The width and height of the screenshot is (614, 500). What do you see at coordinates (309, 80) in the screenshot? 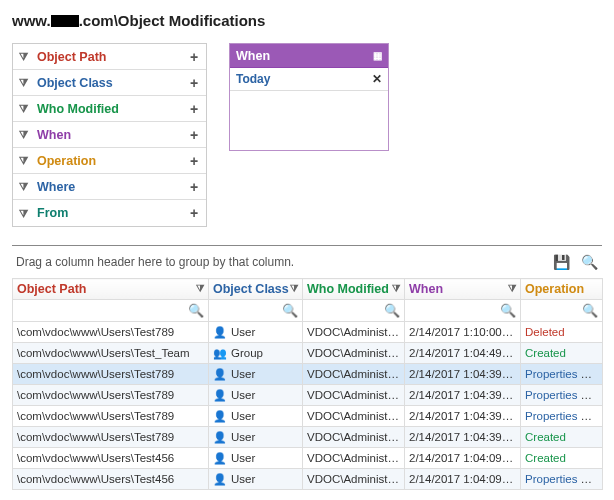
I see `when-panel-body: Today✕` at bounding box center [309, 80].